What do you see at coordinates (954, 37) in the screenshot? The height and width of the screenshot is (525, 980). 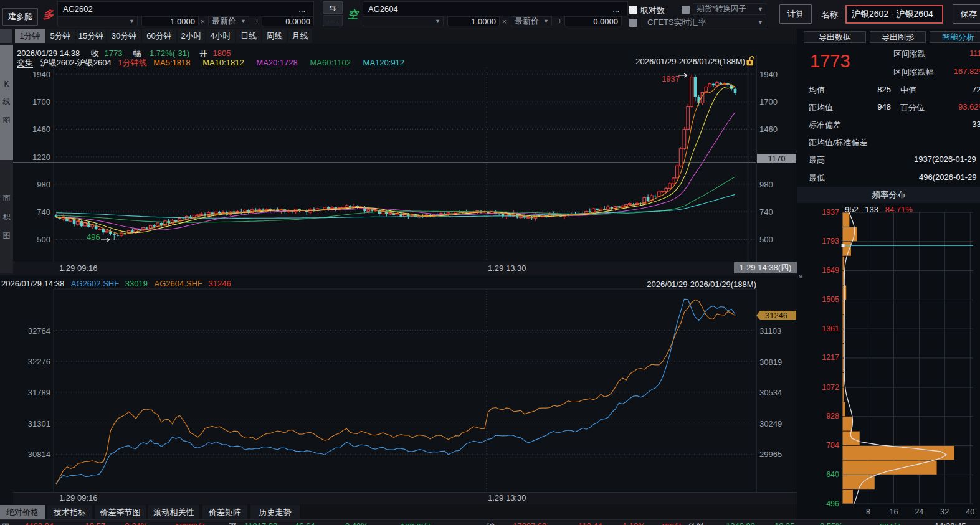 I see `smart-analysis-button: 智能分析` at bounding box center [954, 37].